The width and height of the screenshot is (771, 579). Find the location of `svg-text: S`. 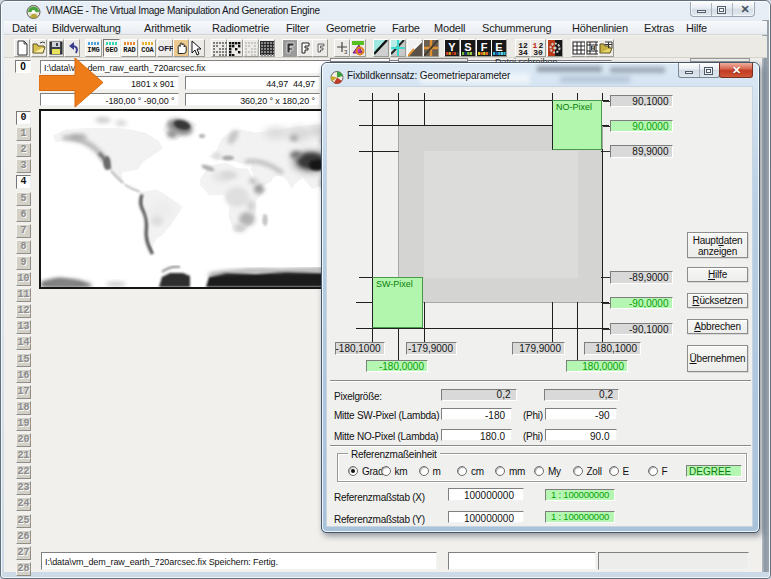

svg-text: S is located at coordinates (468, 47).